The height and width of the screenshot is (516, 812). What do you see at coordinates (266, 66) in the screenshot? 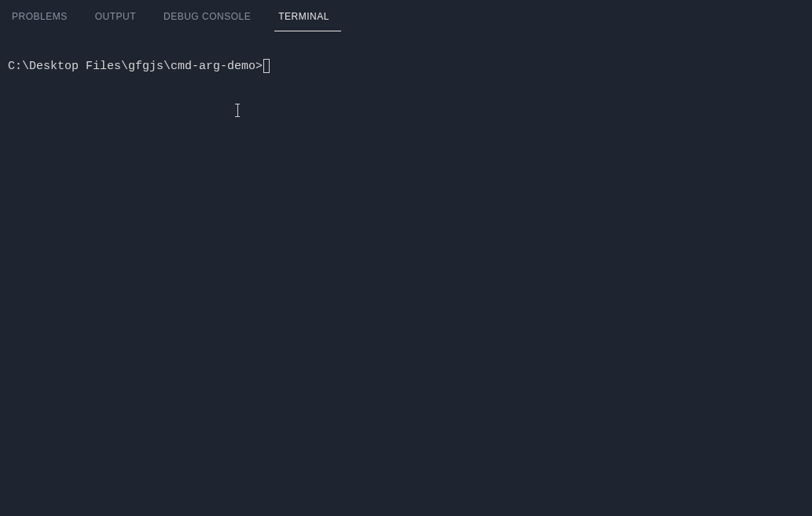
I see `terminal-cursor` at bounding box center [266, 66].